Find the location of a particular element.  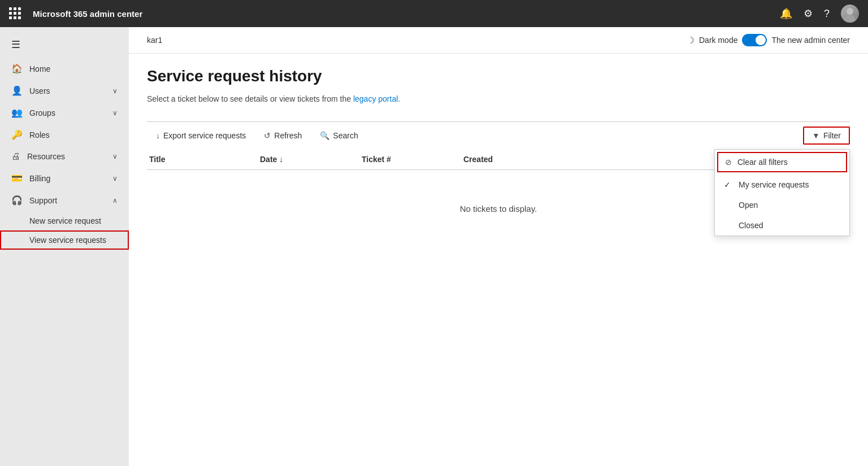

clear-all-label: Clear all filters is located at coordinates (763, 162).